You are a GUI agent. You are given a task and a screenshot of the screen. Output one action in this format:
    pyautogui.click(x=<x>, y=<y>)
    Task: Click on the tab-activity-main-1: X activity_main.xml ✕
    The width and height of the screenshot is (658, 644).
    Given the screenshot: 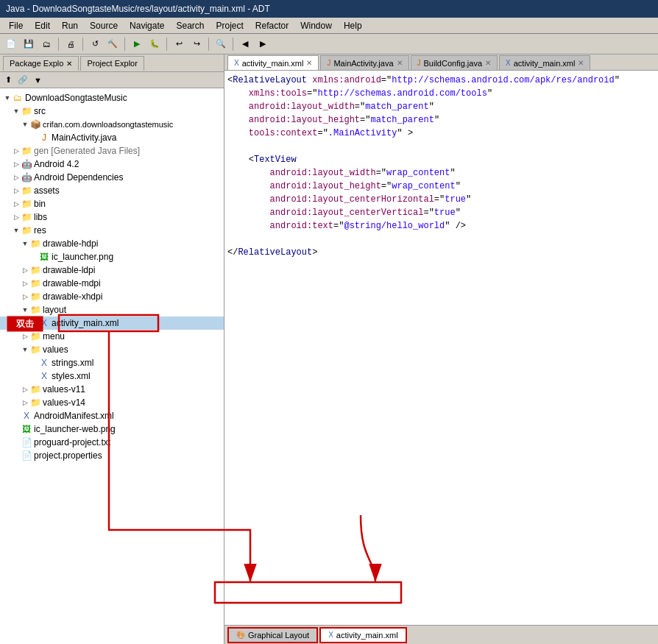 What is the action you would take?
    pyautogui.click(x=273, y=63)
    